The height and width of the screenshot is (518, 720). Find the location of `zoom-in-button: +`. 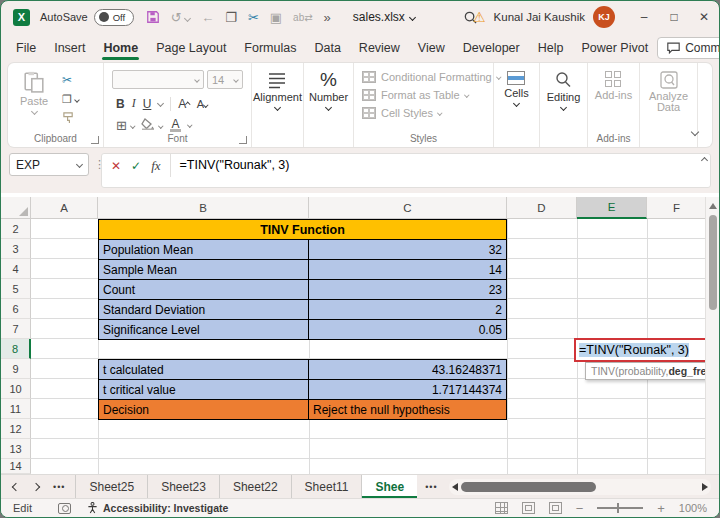

zoom-in-button: + is located at coordinates (661, 508).